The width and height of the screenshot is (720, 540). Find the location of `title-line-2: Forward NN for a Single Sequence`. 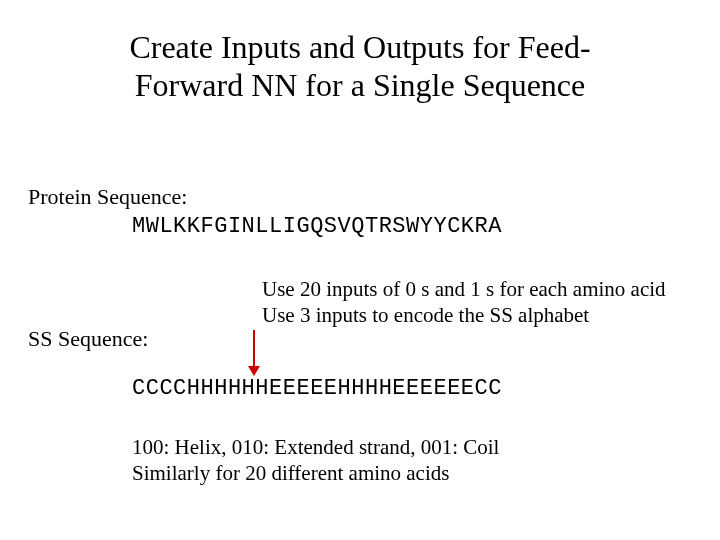

title-line-2: Forward NN for a Single Sequence is located at coordinates (360, 85).